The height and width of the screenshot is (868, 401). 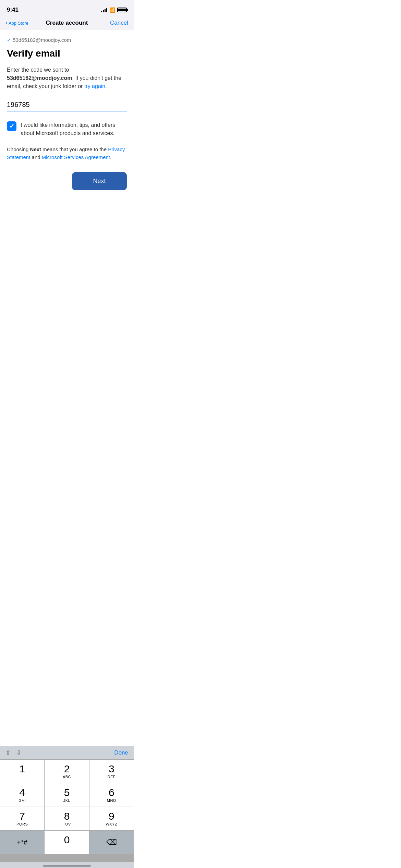 What do you see at coordinates (67, 53) in the screenshot?
I see `page-title: Verify email` at bounding box center [67, 53].